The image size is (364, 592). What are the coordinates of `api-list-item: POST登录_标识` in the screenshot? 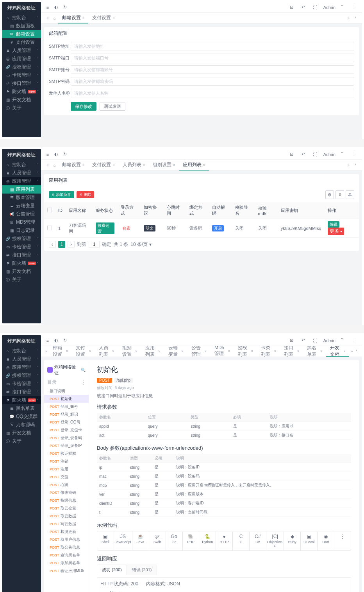 It's located at (66, 414).